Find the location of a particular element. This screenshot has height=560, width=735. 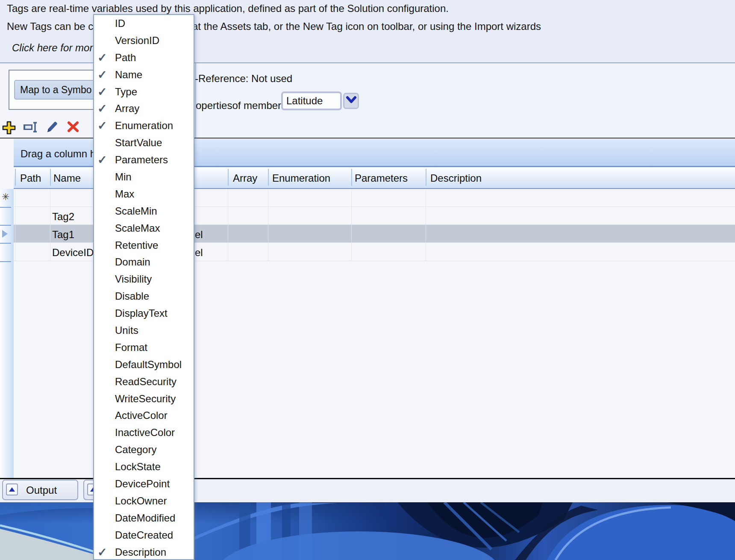

info-line-1: Tags are real-time variables used by thi… is located at coordinates (228, 9).